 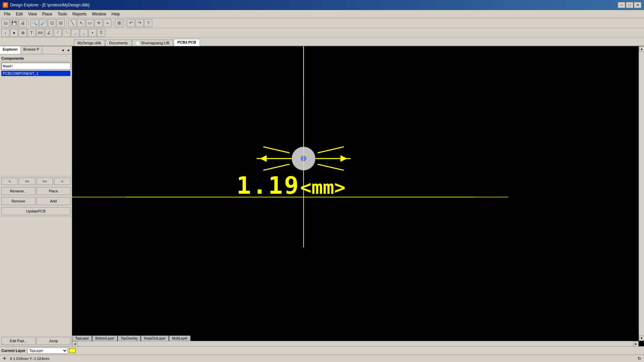 What do you see at coordinates (75, 344) in the screenshot?
I see `scroll-left-arrow: ◄` at bounding box center [75, 344].